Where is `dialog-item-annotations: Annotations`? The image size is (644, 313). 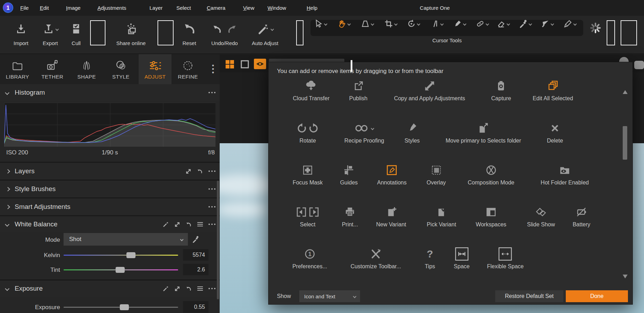
dialog-item-annotations: Annotations is located at coordinates (392, 174).